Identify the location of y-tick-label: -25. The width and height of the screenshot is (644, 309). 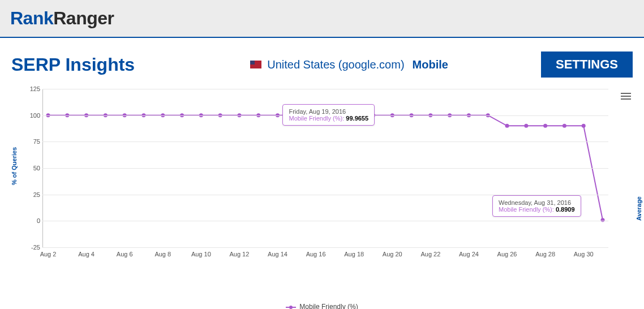
(32, 247).